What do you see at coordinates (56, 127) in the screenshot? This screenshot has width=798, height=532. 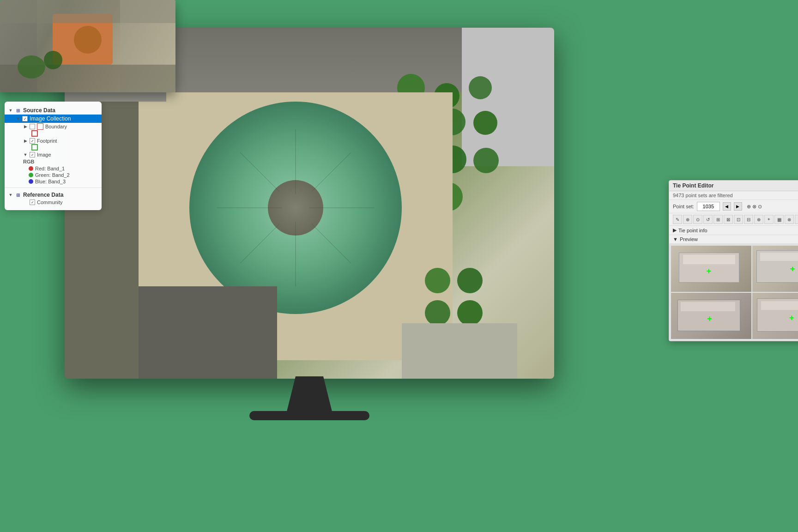 I see `boundary-label: Boundary` at bounding box center [56, 127].